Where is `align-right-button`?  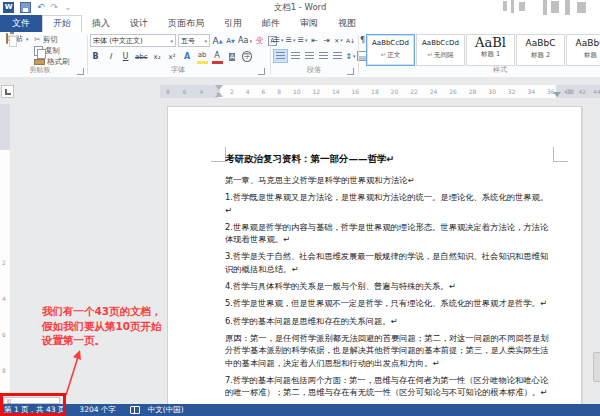 align-right-button is located at coordinates (310, 56).